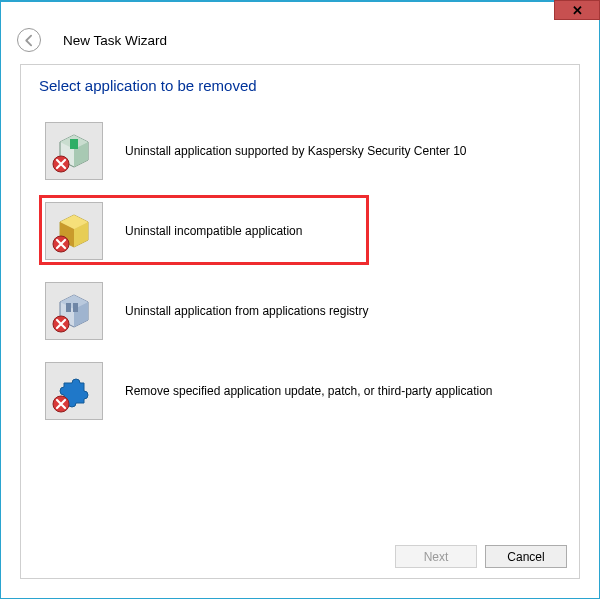 The image size is (600, 599). Describe the element at coordinates (481, 556) in the screenshot. I see `footer: Next Cancel` at that location.